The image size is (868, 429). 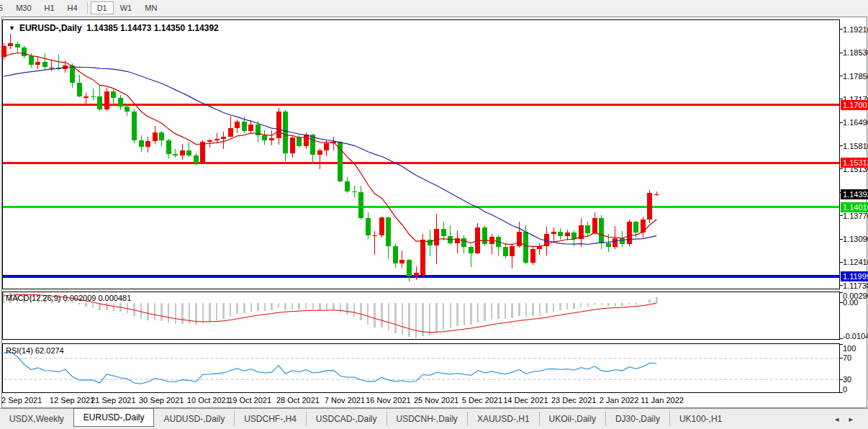 What do you see at coordinates (153, 28) in the screenshot?
I see `chart-ohlc-values: 1.14385 1.14473 1.14350 1.14392` at bounding box center [153, 28].